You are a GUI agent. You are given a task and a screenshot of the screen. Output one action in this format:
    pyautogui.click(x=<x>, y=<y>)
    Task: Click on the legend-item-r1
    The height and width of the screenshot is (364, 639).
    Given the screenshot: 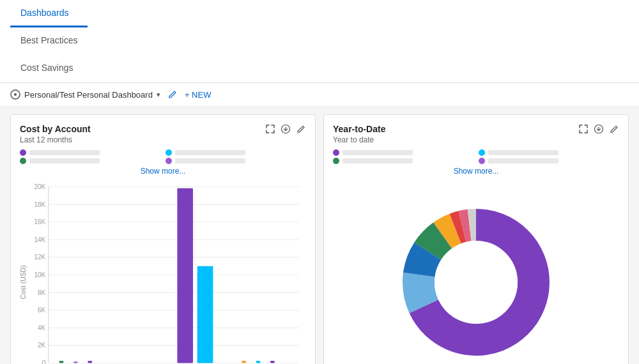 What is the action you would take?
    pyautogui.click(x=403, y=153)
    